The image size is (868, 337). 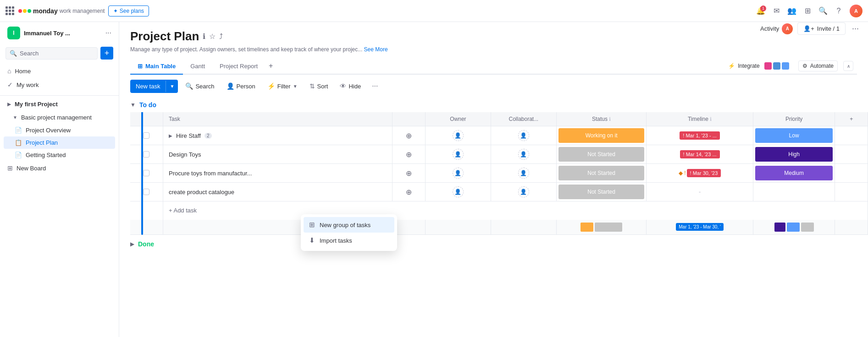 What do you see at coordinates (375, 86) in the screenshot?
I see `toolbar-more-button: ···` at bounding box center [375, 86].